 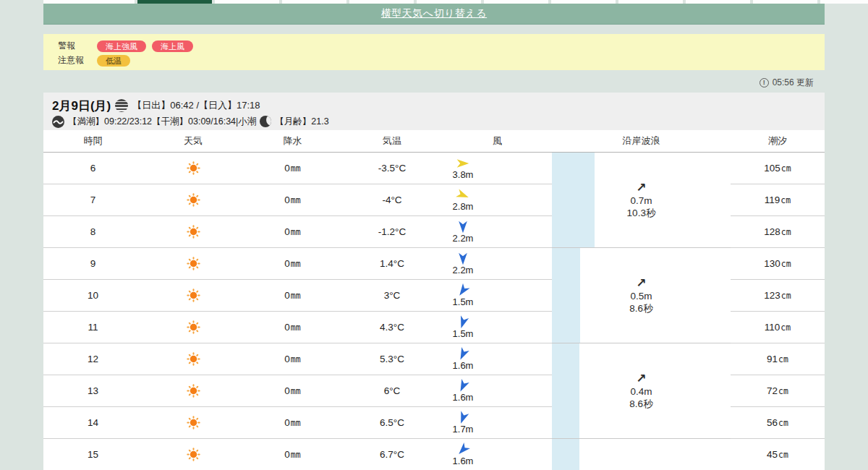 What do you see at coordinates (498, 328) in the screenshot?
I see `wind-cell: 1.5m` at bounding box center [498, 328].